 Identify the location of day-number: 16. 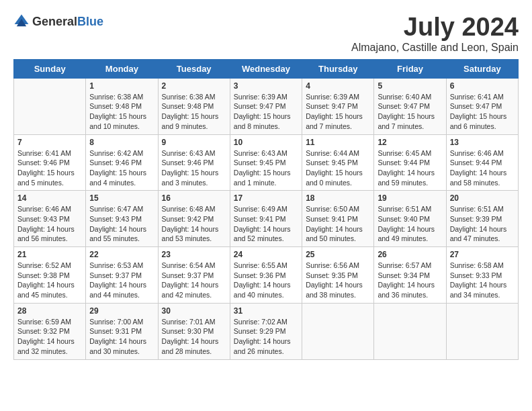
(194, 198).